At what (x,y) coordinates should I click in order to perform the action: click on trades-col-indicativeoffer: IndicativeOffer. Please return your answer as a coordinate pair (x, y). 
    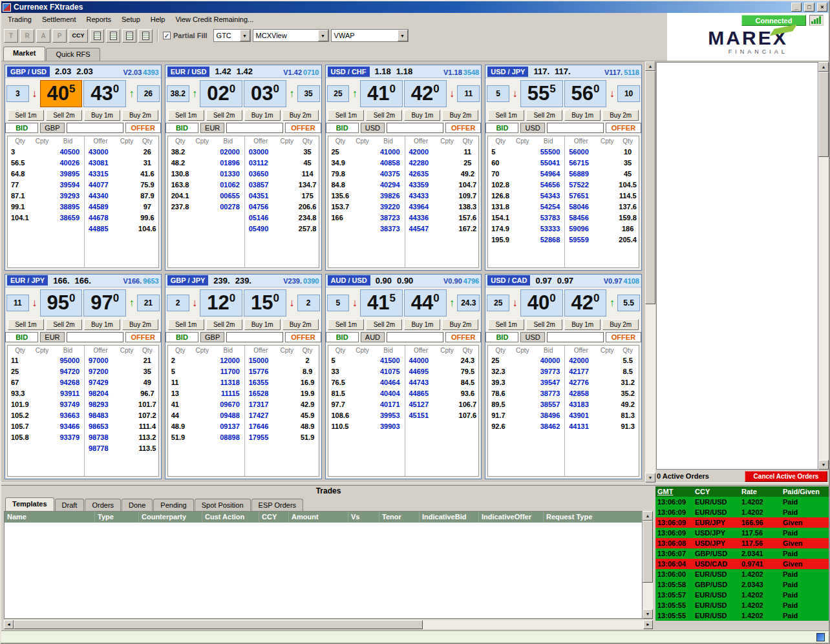
    Looking at the image, I should click on (511, 517).